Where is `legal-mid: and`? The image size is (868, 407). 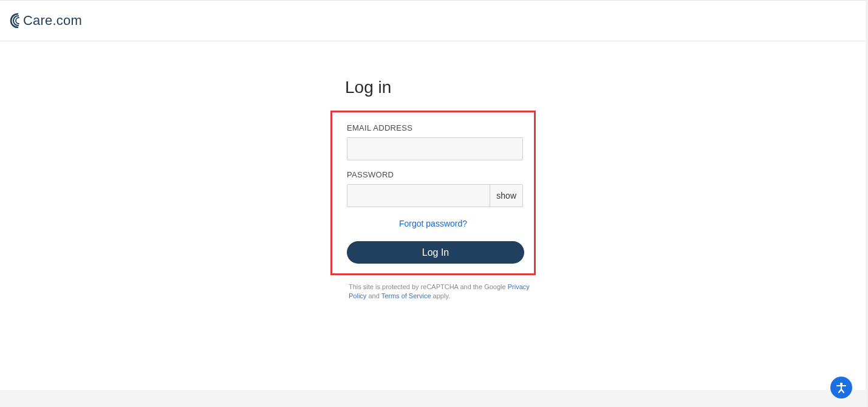
legal-mid: and is located at coordinates (374, 296).